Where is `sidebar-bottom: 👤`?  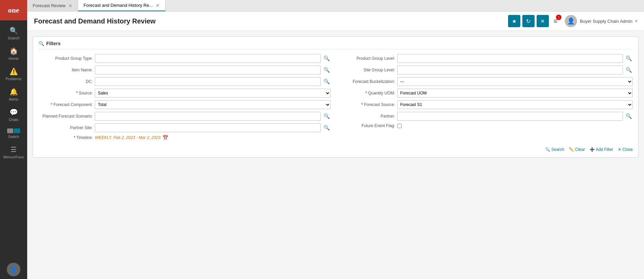
sidebar-bottom: 👤 is located at coordinates (14, 271).